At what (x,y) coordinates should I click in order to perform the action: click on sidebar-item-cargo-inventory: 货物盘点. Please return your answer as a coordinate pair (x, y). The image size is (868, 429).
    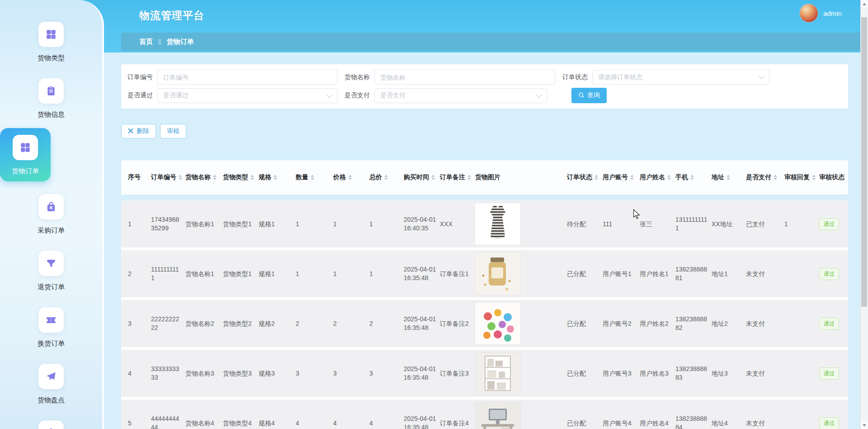
    Looking at the image, I should click on (51, 384).